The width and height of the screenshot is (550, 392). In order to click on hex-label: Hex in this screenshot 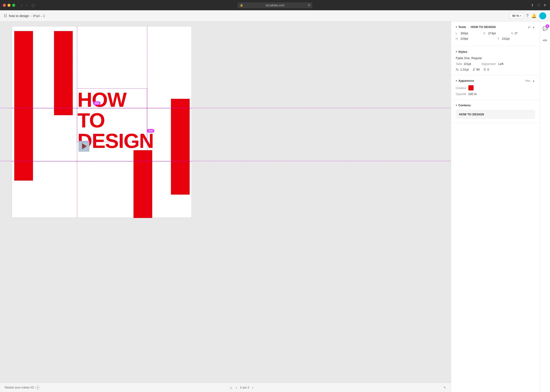, I will do `click(528, 81)`.